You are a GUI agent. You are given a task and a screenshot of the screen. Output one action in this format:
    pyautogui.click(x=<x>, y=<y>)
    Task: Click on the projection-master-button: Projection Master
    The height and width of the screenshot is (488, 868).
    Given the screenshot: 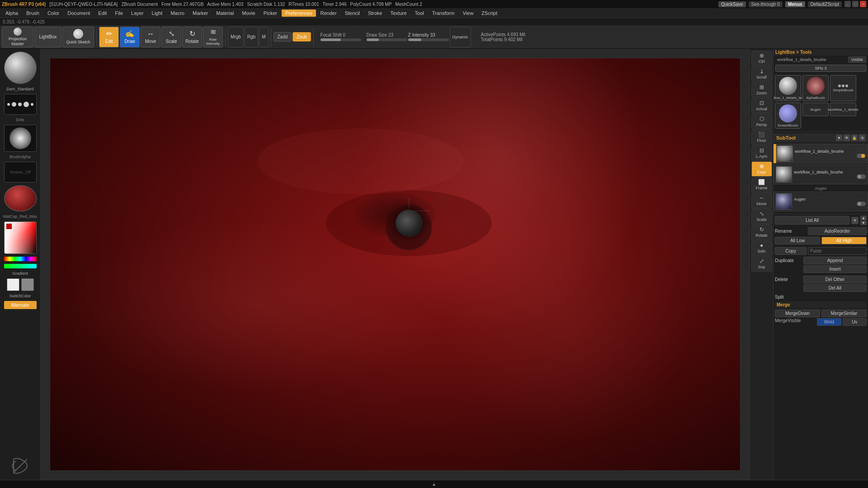 What is the action you would take?
    pyautogui.click(x=18, y=37)
    